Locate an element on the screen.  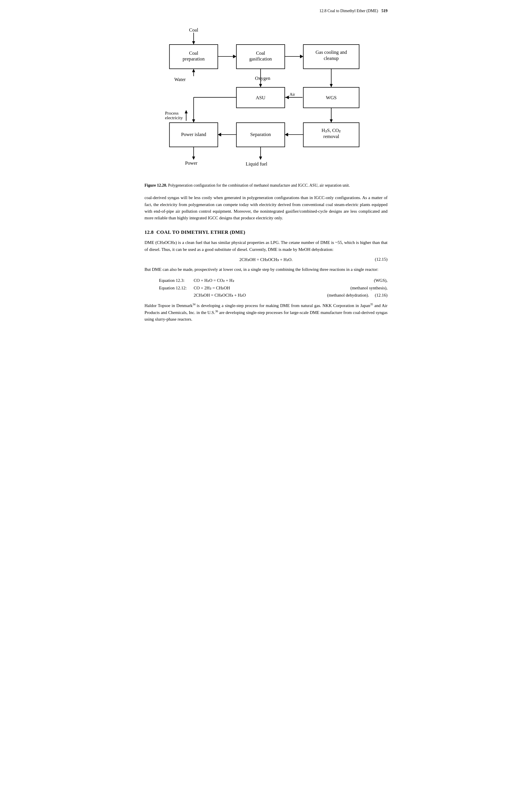
svg-text: Air is located at coordinates (292, 94).